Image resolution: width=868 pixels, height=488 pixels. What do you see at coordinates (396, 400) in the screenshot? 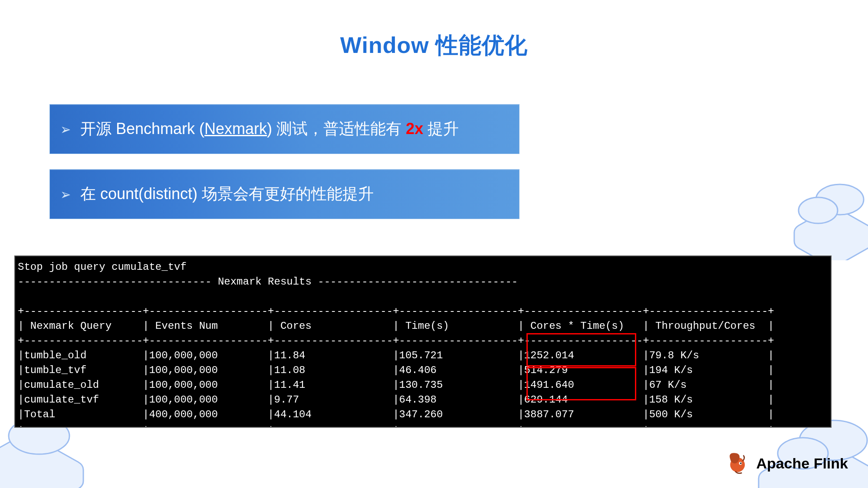
I see `table-row: |cumulate_tvf |100,000,000 |9.77 |64.398…` at bounding box center [396, 400].